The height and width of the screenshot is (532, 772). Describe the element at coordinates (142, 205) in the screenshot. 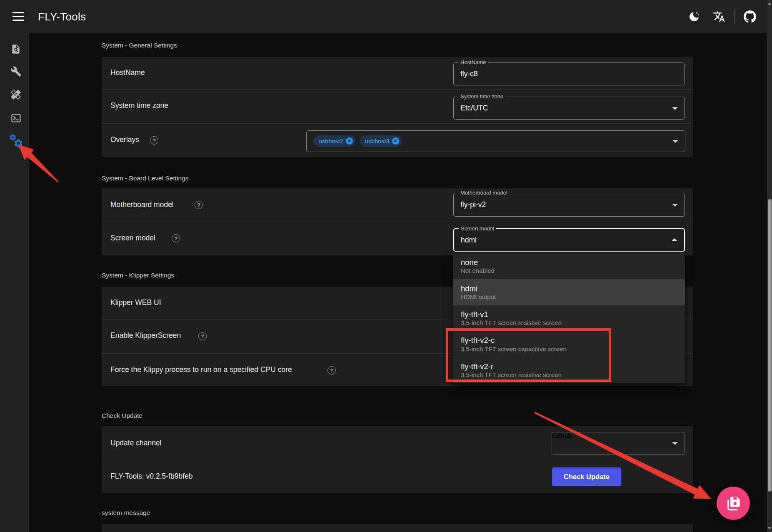

I see `row-label-motherboard: Motherboard model` at that location.